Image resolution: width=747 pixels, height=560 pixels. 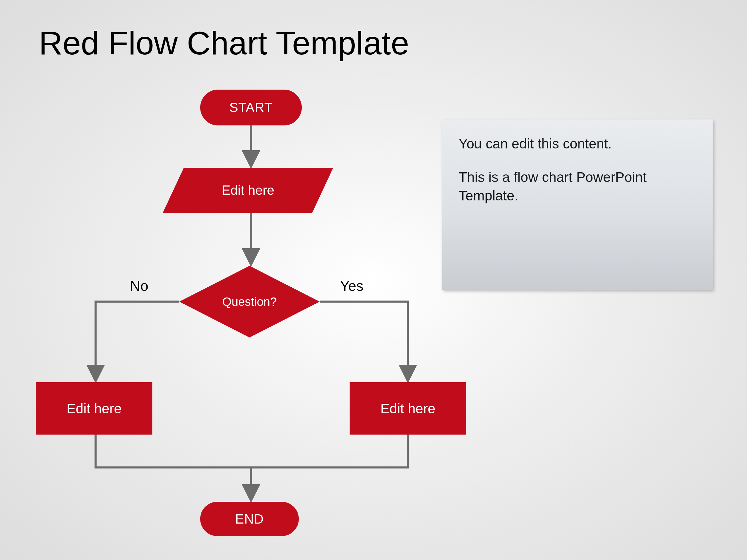 I want to click on info-textbox: You can edit this content. This is a flo…, so click(x=577, y=205).